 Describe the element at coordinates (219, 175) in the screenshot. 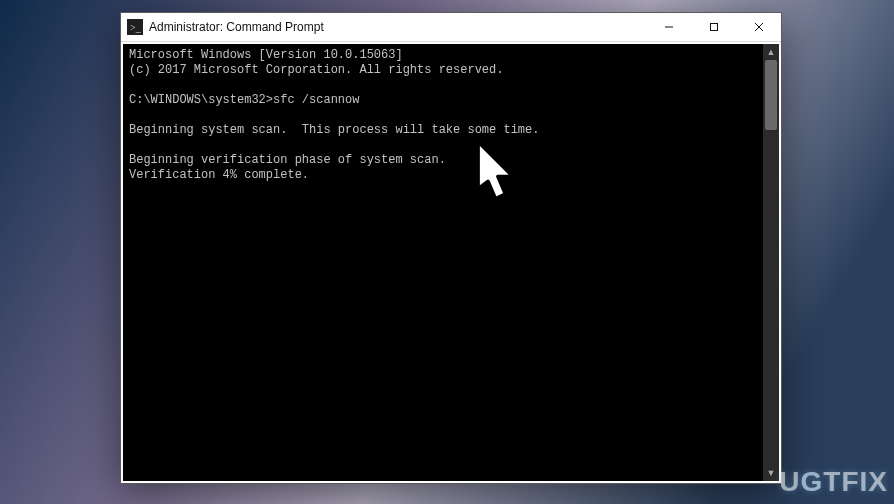

I see `console-line: Verification 4% complete.` at that location.